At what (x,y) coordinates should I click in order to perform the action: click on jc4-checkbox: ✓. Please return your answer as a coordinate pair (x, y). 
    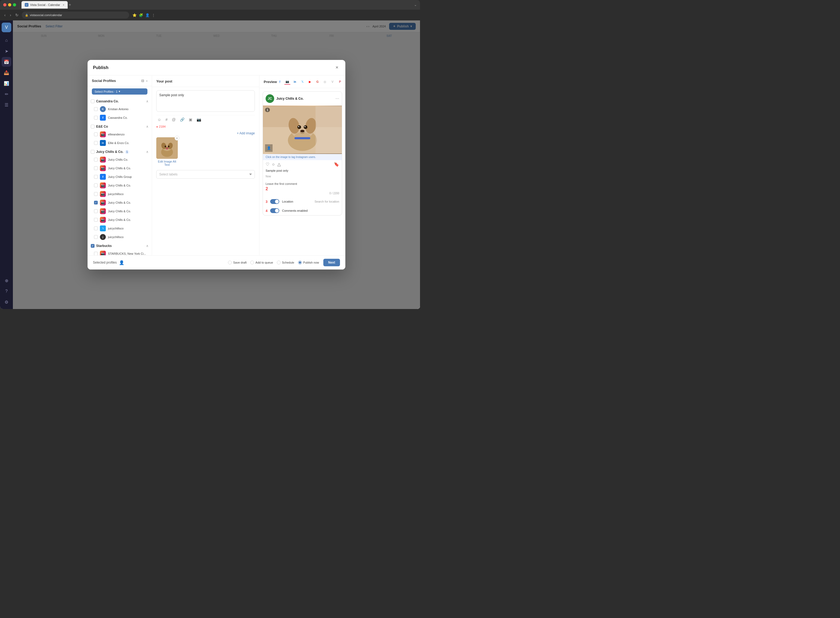
    Looking at the image, I should click on (96, 203).